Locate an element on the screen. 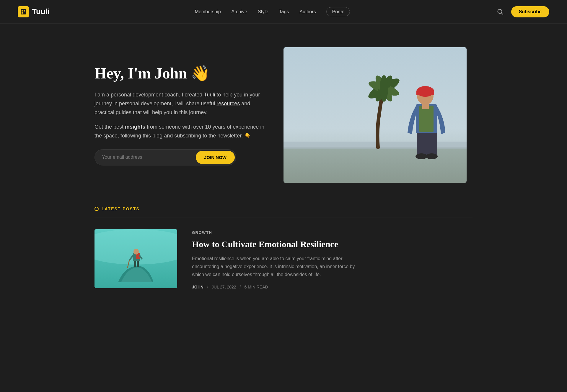 This screenshot has width=567, height=392. hero-right is located at coordinates (378, 115).